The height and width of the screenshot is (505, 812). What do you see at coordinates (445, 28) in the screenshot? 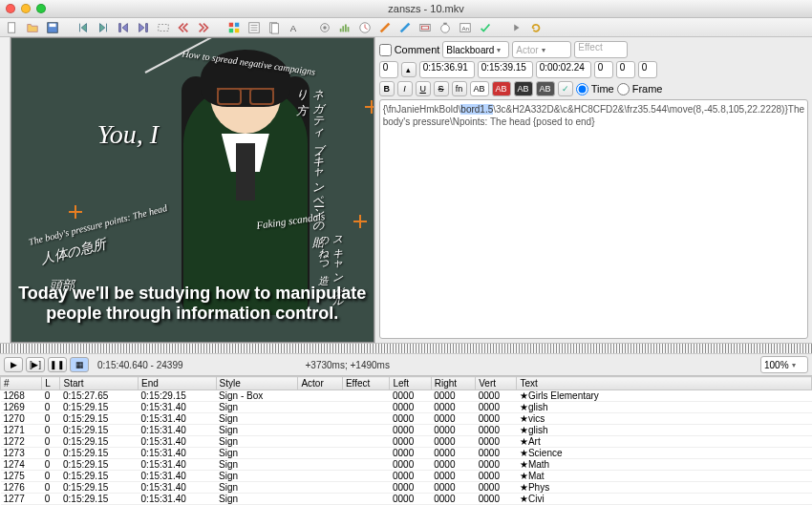
I see `timing-postprocessor-icon` at bounding box center [445, 28].